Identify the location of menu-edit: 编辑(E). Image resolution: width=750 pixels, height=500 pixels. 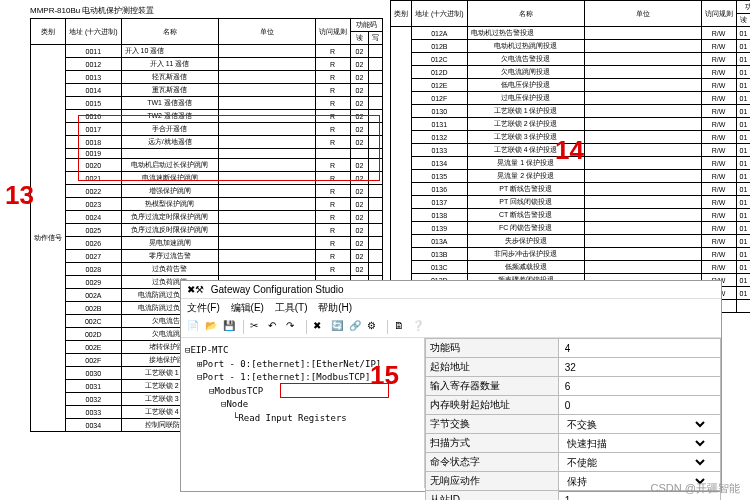
(248, 308).